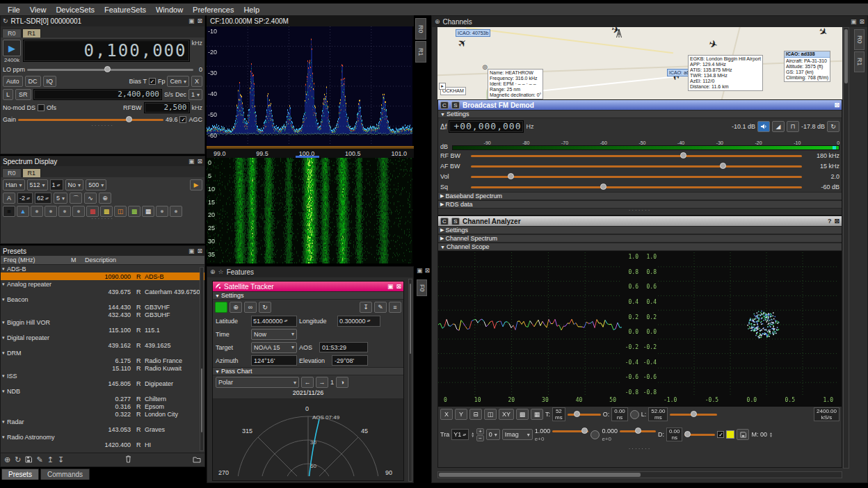  What do you see at coordinates (61, 460) in the screenshot?
I see `import-preset-icon` at bounding box center [61, 460].